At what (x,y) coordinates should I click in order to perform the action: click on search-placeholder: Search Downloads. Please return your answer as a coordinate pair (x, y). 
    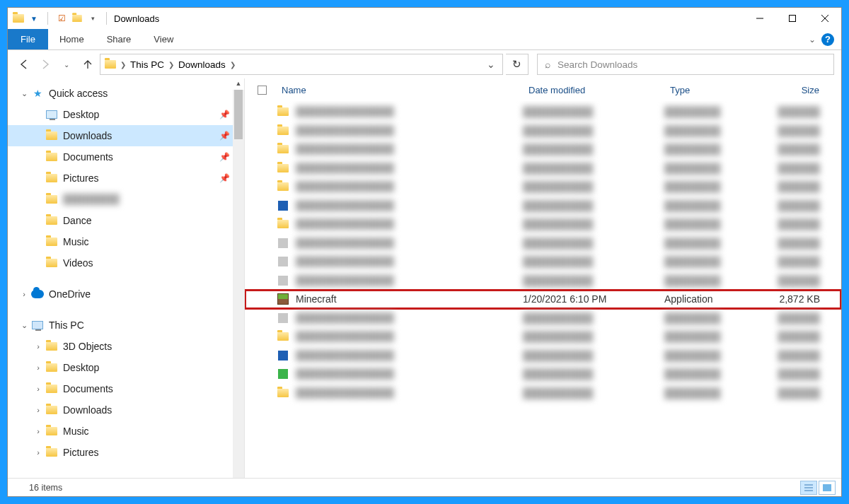
    Looking at the image, I should click on (597, 65).